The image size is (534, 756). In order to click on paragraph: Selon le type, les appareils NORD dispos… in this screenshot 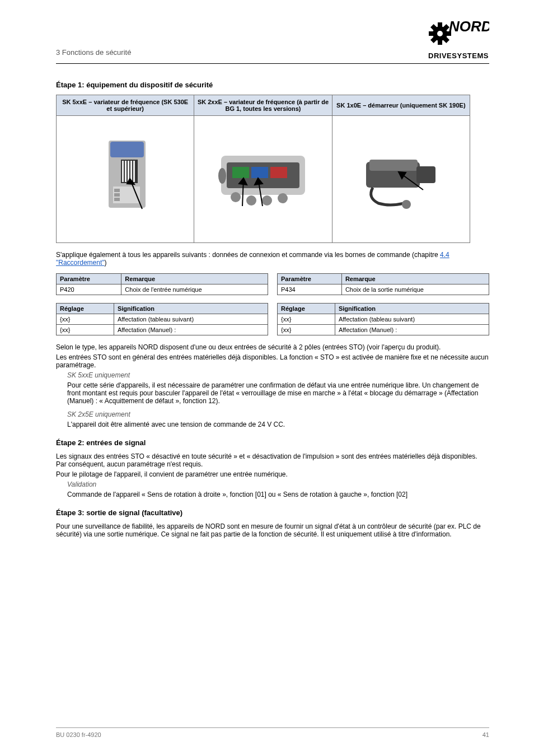, I will do `click(273, 347)`.